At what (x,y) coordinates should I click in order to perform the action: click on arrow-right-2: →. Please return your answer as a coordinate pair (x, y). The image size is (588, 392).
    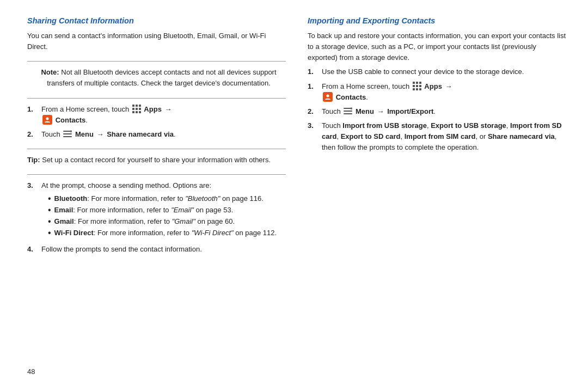
    Looking at the image, I should click on (381, 111).